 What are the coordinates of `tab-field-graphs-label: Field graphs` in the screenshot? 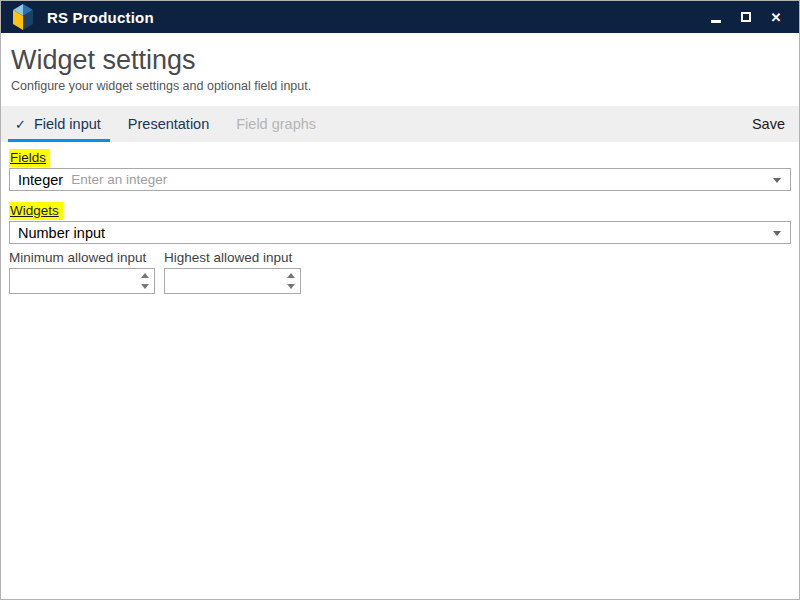 It's located at (276, 124).